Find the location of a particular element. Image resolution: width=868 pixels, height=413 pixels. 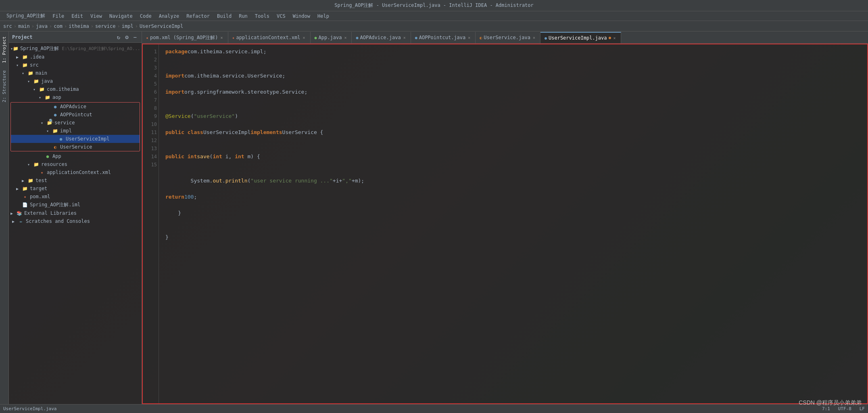

tree-item-service: ▾ 📁 🔍 service is located at coordinates (75, 123).